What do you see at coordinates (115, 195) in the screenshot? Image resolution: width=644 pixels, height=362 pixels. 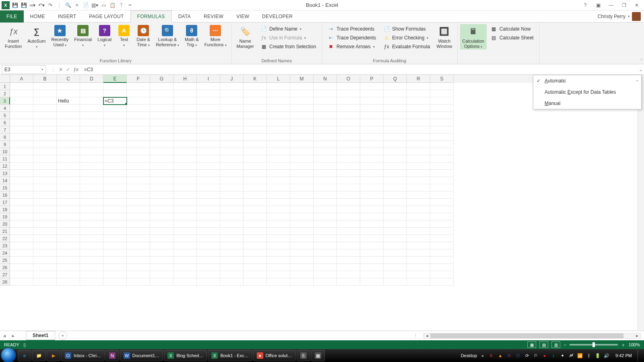 I see `cell-E16` at bounding box center [115, 195].